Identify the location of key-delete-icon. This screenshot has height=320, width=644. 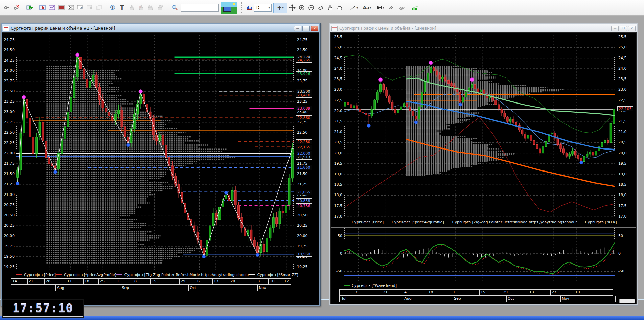
(16, 8).